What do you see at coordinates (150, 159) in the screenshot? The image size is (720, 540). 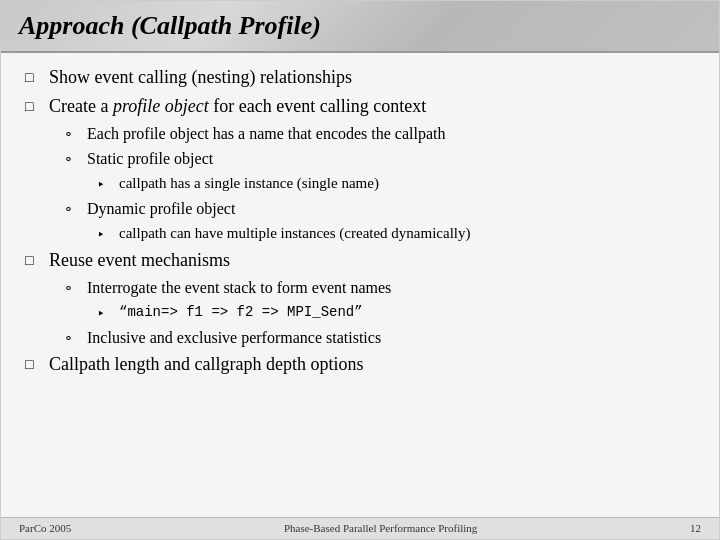 I see `bullet-2-2-text: Static profile object` at bounding box center [150, 159].